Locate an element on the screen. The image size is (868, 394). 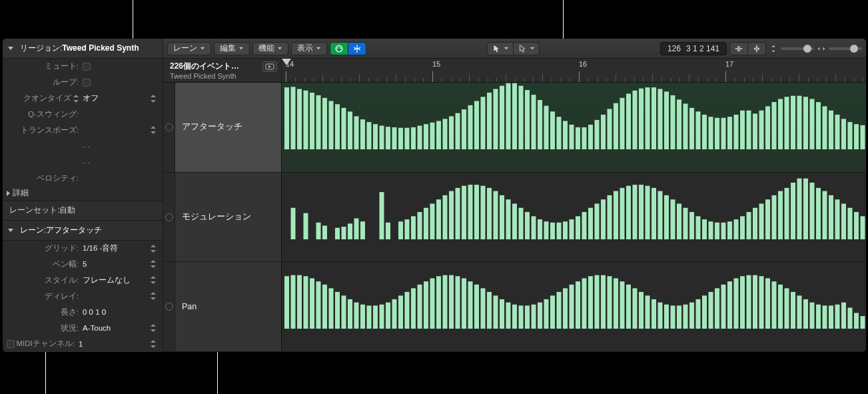
lane-label: アフタータッチ is located at coordinates (228, 127).